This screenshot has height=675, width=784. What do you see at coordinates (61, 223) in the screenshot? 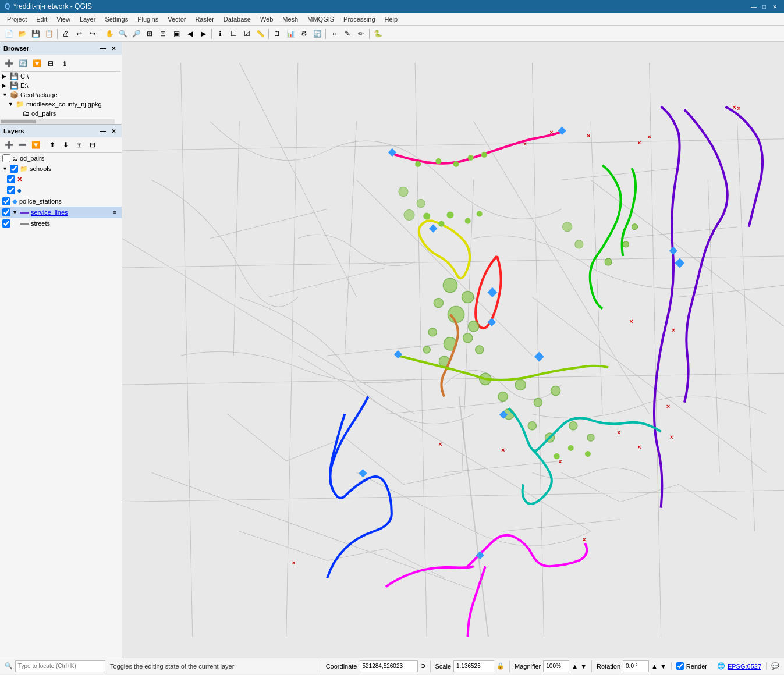
I see `layer-streets: streets` at bounding box center [61, 223].